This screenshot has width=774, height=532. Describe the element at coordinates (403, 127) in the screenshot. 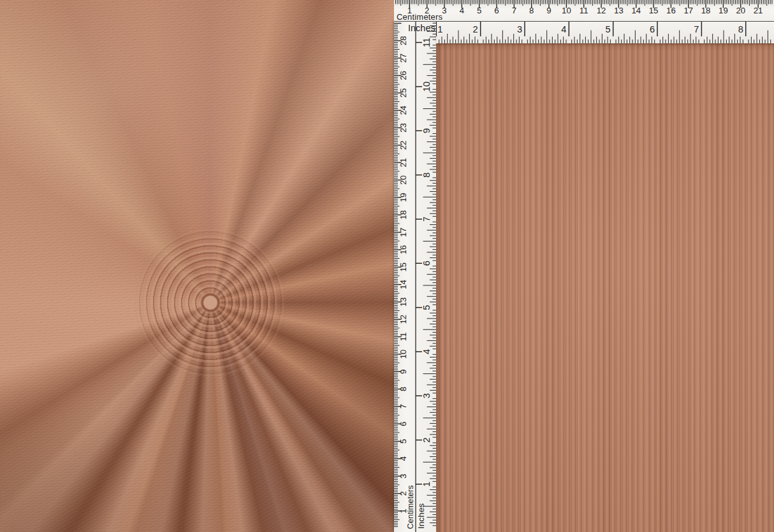

I see `svg-text: 23` at that location.